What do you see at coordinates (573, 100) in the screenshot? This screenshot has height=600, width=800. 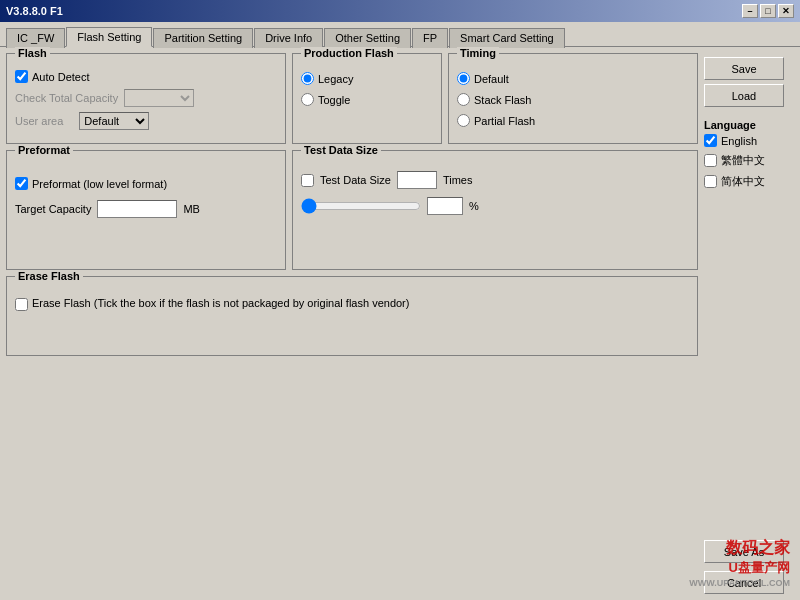 I see `stack-flash-row: Stack Flash` at bounding box center [573, 100].